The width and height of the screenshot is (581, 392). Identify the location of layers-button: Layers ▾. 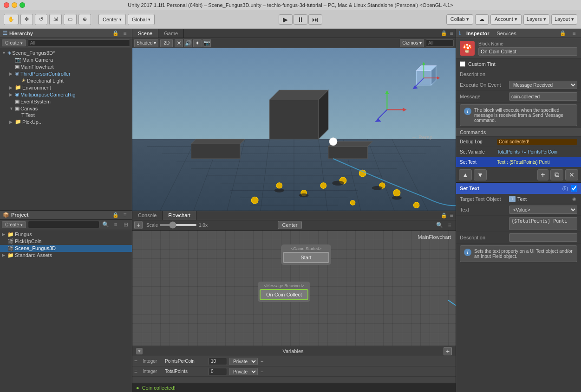
(536, 19).